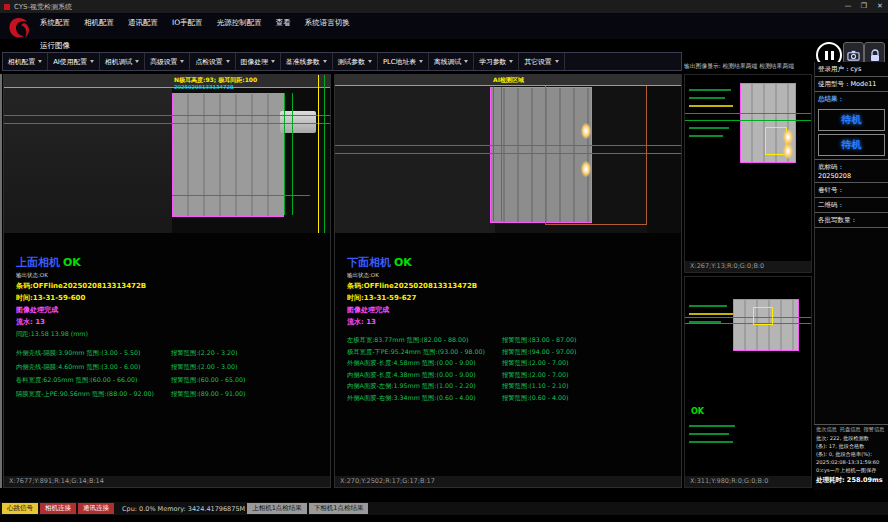  I want to click on thumbnail-top: X:267;Y:13;R:0;G:0;B:0, so click(748, 174).